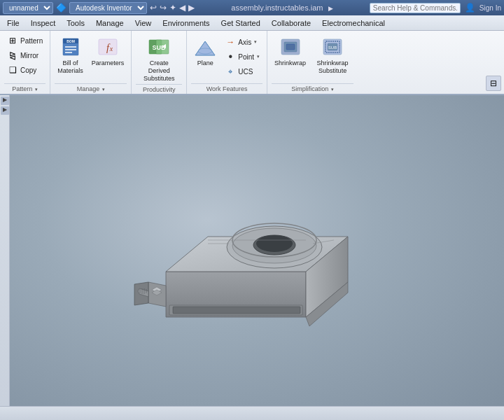 The height and width of the screenshot is (420, 504). What do you see at coordinates (25, 70) in the screenshot?
I see `copy-button: ❑ Copy` at bounding box center [25, 70].